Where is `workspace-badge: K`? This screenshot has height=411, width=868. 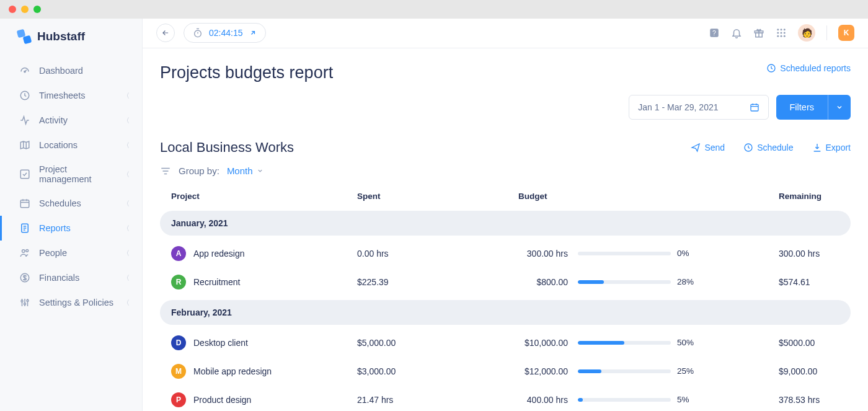 workspace-badge: K is located at coordinates (846, 33).